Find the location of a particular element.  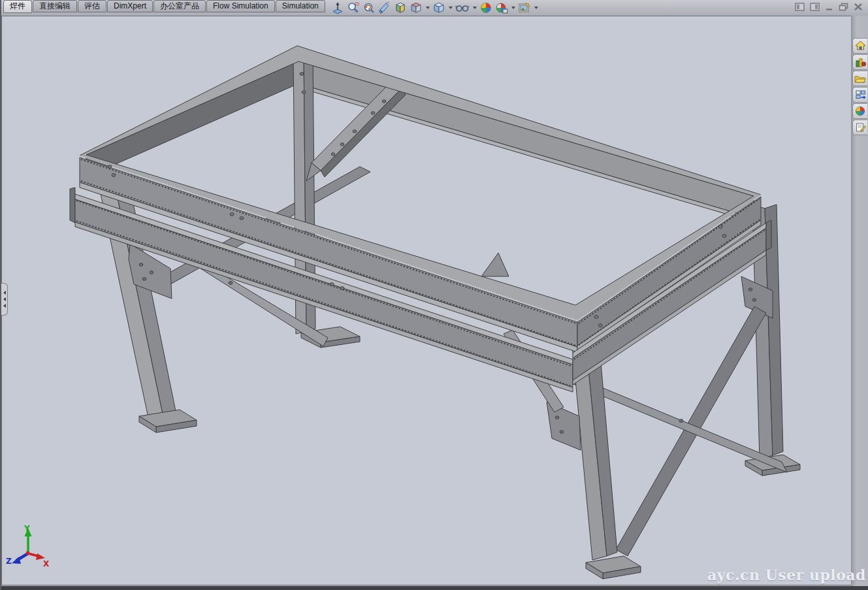

view-orientation-icon is located at coordinates (416, 8).